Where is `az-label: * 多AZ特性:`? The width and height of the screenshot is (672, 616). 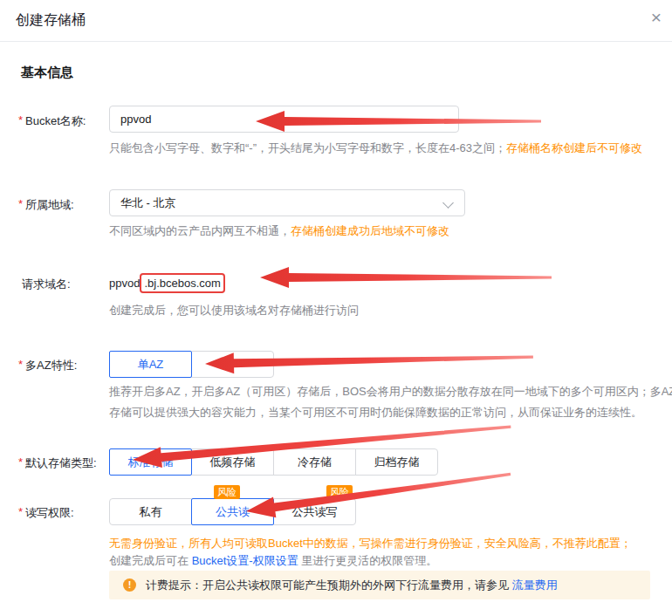
az-label: * 多AZ特性: is located at coordinates (47, 366).